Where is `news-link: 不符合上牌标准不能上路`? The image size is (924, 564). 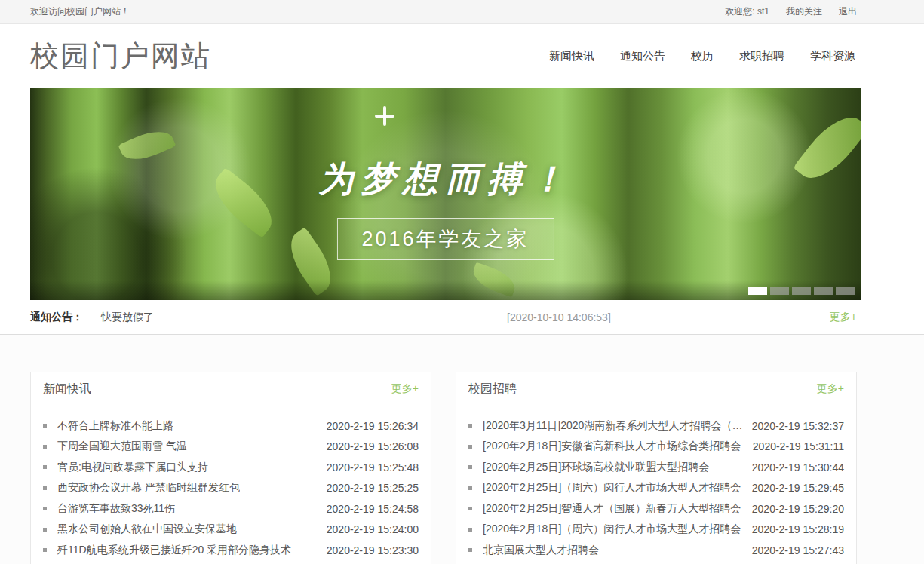
news-link: 不符合上牌标准不能上路 is located at coordinates (115, 426).